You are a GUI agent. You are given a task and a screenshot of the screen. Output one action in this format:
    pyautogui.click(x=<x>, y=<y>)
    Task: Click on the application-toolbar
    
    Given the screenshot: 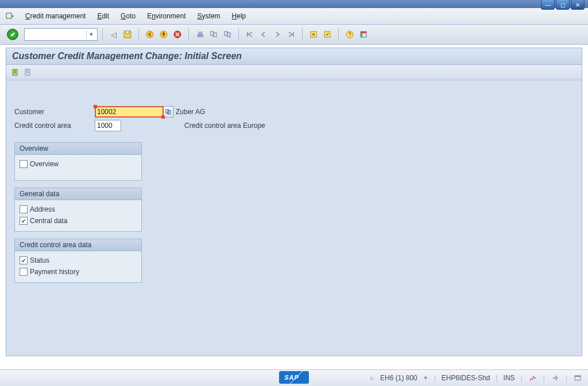 What is the action you would take?
    pyautogui.click(x=294, y=72)
    